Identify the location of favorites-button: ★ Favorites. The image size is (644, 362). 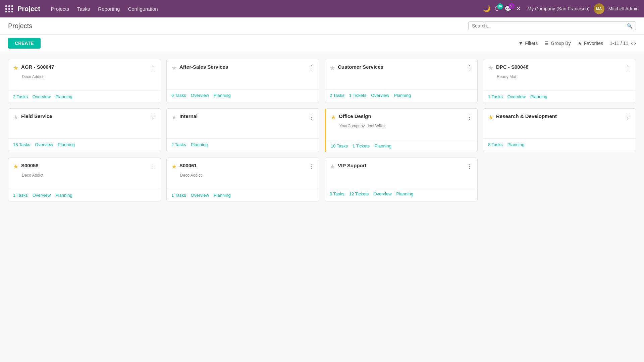
(590, 43).